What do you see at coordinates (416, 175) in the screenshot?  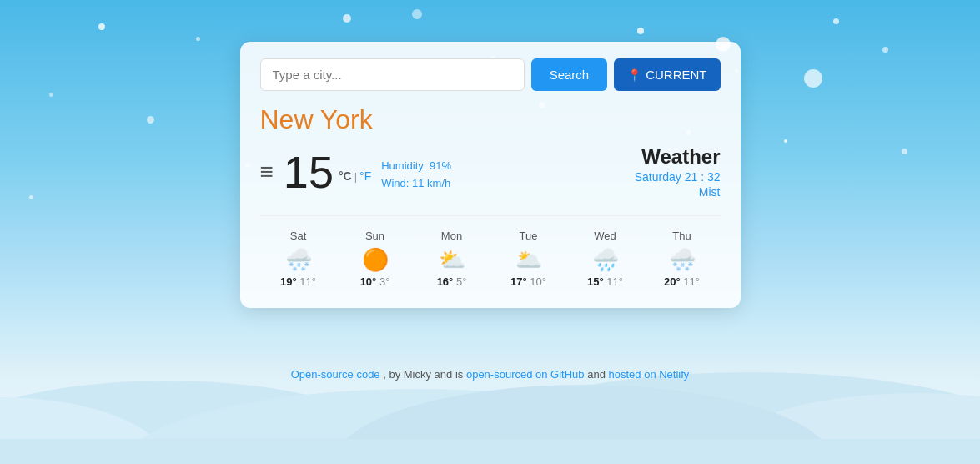 I see `humidity-wind-info: Humidity: 91% Wind: 11 km/h` at bounding box center [416, 175].